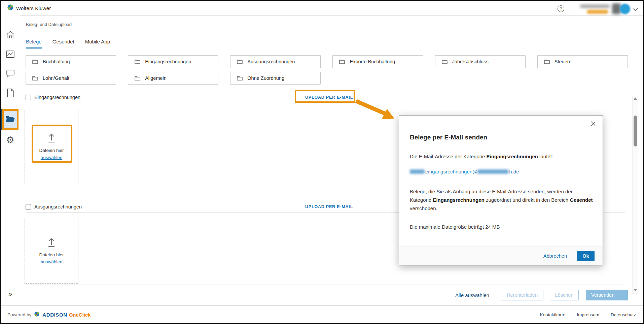 The width and height of the screenshot is (644, 324). Describe the element at coordinates (325, 285) in the screenshot. I see `content-bottom-divider` at that location.